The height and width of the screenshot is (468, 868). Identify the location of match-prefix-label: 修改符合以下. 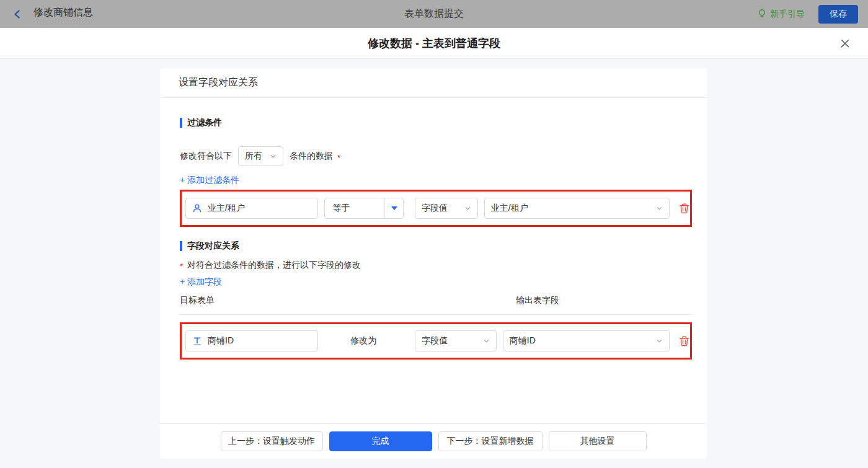
(206, 156).